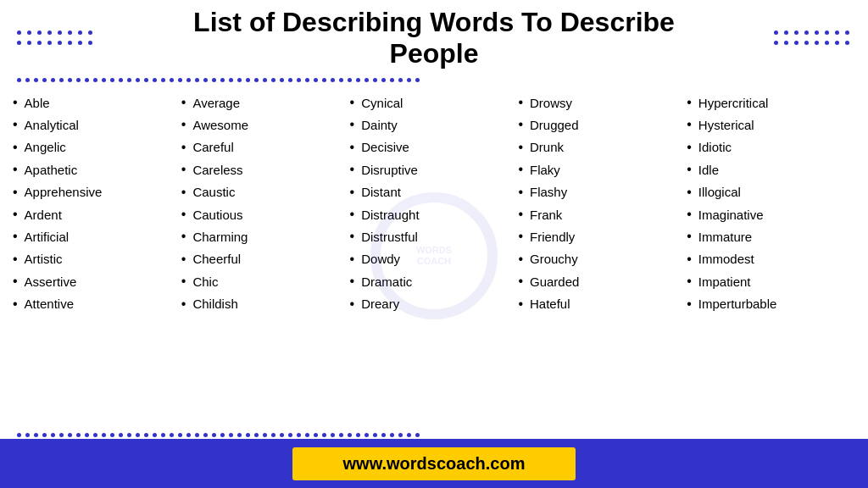 Image resolution: width=868 pixels, height=488 pixels. I want to click on list-item: •Able, so click(97, 103).